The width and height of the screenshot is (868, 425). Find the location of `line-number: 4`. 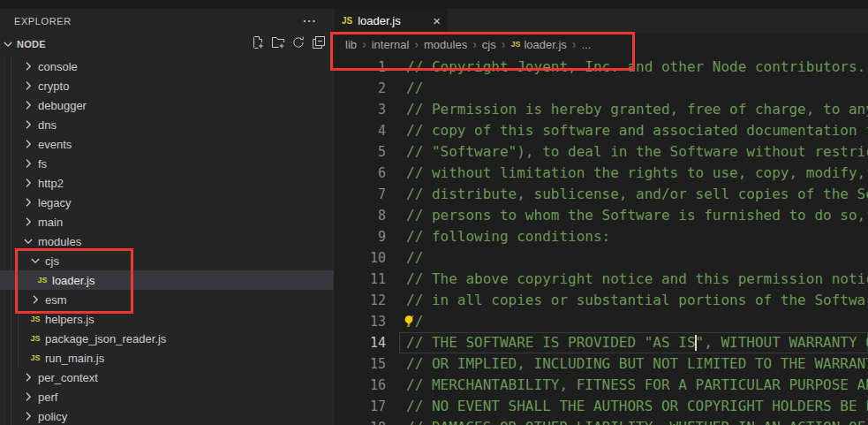

line-number: 4 is located at coordinates (360, 131).